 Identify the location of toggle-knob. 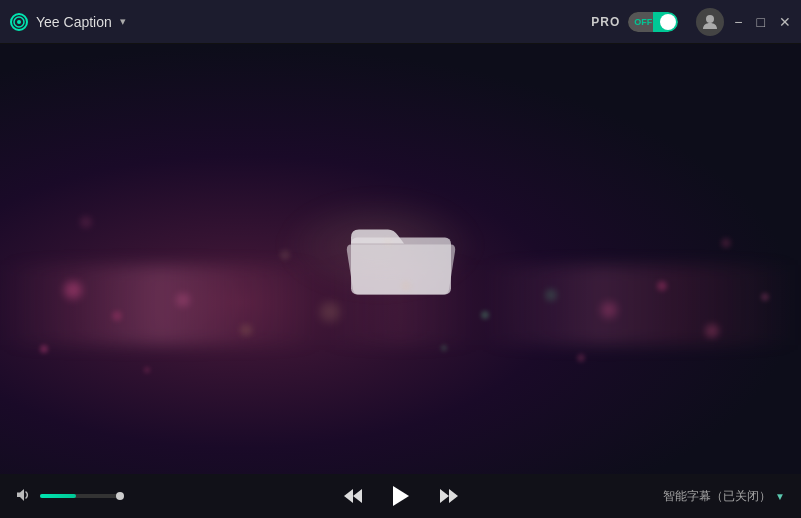
(668, 22).